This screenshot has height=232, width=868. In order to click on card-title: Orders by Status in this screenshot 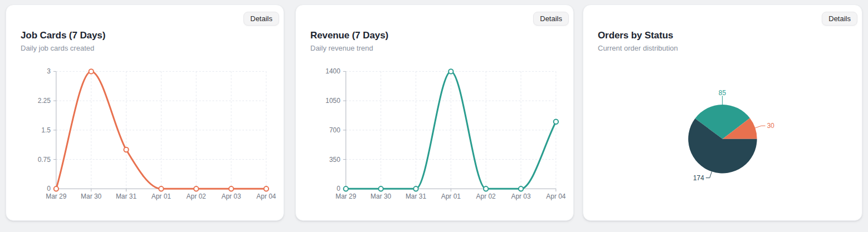, I will do `click(638, 36)`.